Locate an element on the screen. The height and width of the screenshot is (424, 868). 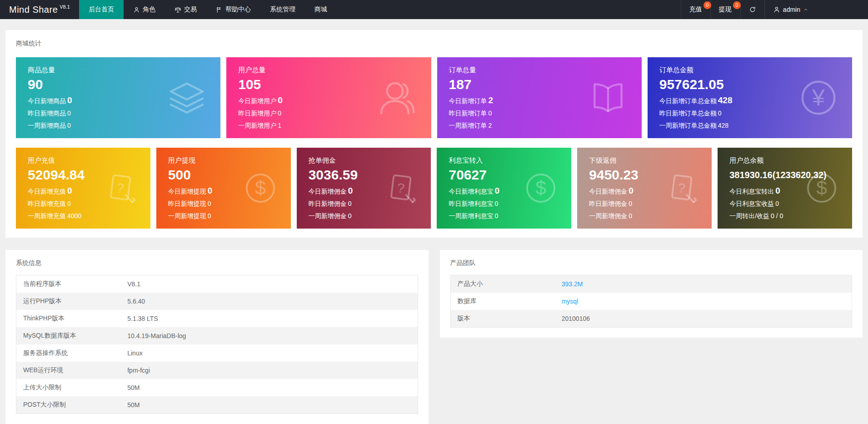
stat-card-line: 一周新增用户1 is located at coordinates (334, 125).